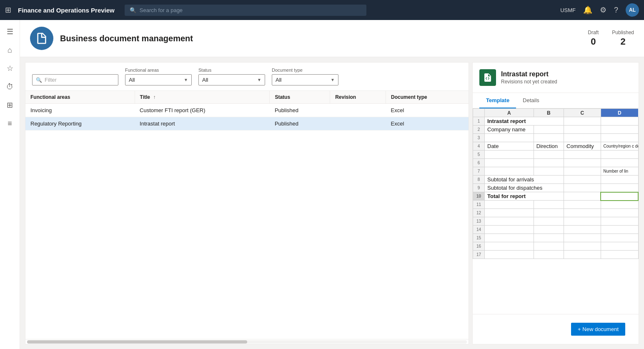  Describe the element at coordinates (302, 80) in the screenshot. I see `document-type-select: All` at that location.